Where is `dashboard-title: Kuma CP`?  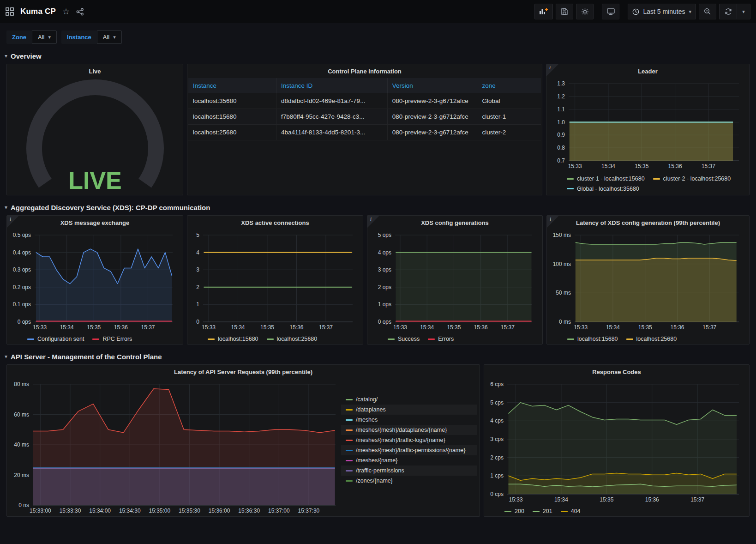
dashboard-title: Kuma CP is located at coordinates (38, 12).